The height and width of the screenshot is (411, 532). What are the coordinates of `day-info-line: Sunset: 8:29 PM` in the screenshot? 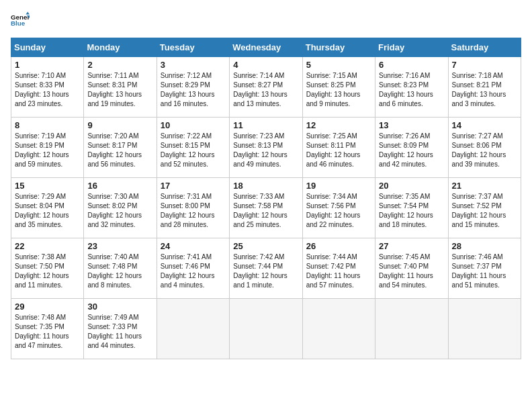 It's located at (193, 85).